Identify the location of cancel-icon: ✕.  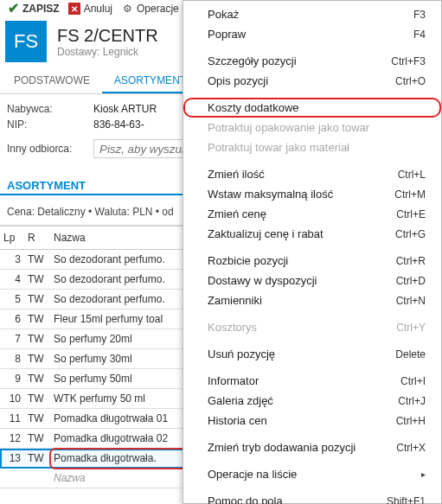
(74, 9).